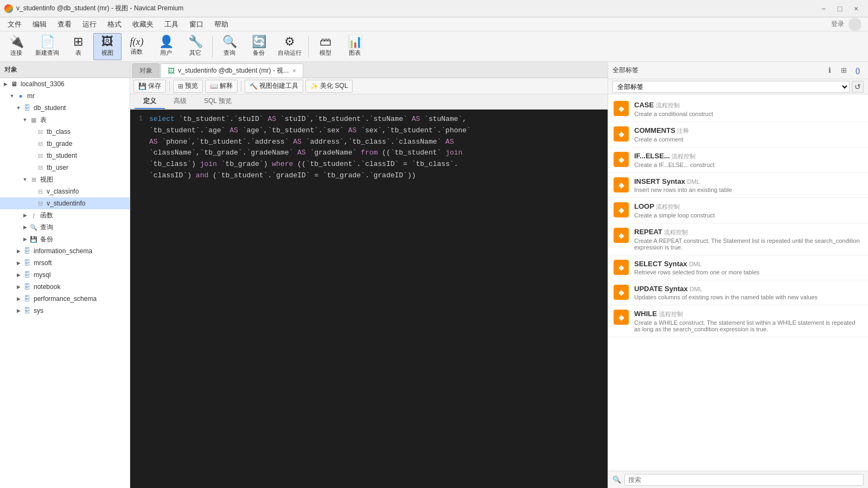 The height and width of the screenshot is (488, 868). What do you see at coordinates (50, 108) in the screenshot?
I see `db-student-label: db_student` at bounding box center [50, 108].